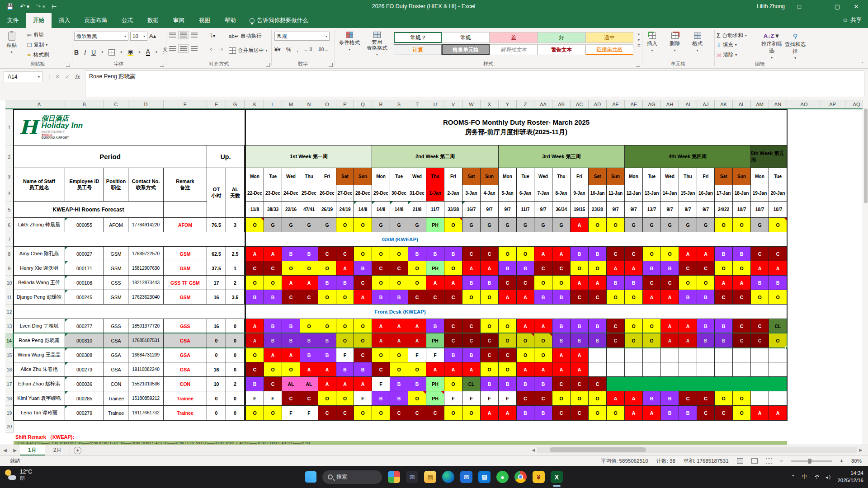  Describe the element at coordinates (309, 254) in the screenshot. I see `shift-cell-8-3: B` at that location.